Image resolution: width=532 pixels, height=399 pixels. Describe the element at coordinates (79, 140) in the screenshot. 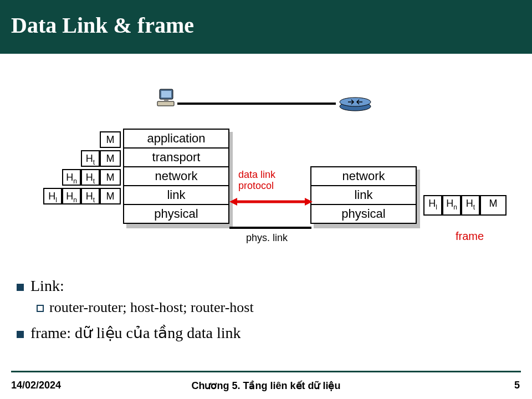

I see `hdr-row-1: M` at that location.